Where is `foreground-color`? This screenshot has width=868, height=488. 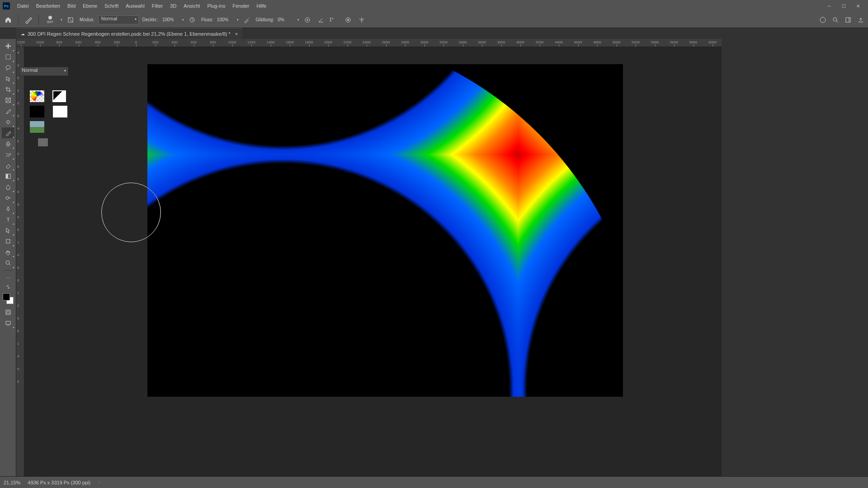 foreground-color is located at coordinates (6, 297).